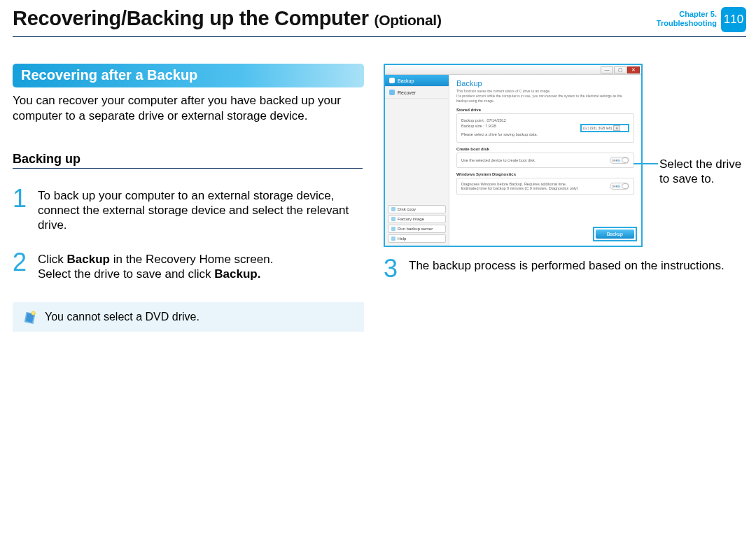 Image resolution: width=756 pixels, height=536 pixels. I want to click on note-icon, so click(30, 317).